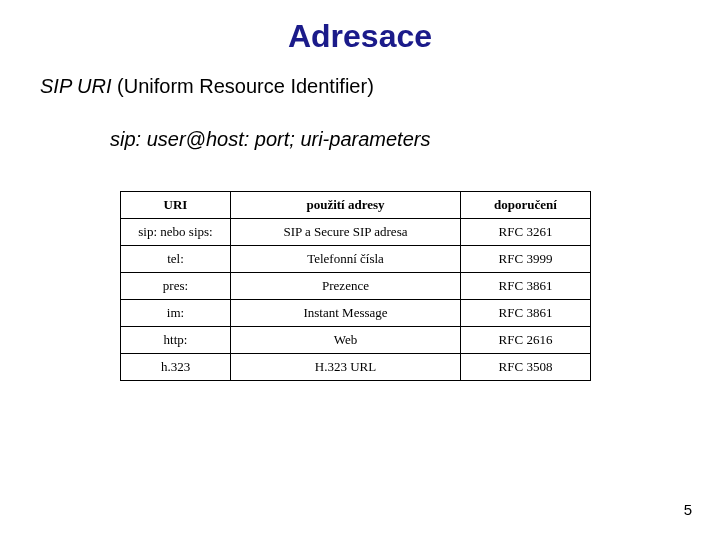 This screenshot has width=720, height=540. What do you see at coordinates (526, 368) in the screenshot?
I see `table-cell: RFC 3508` at bounding box center [526, 368].